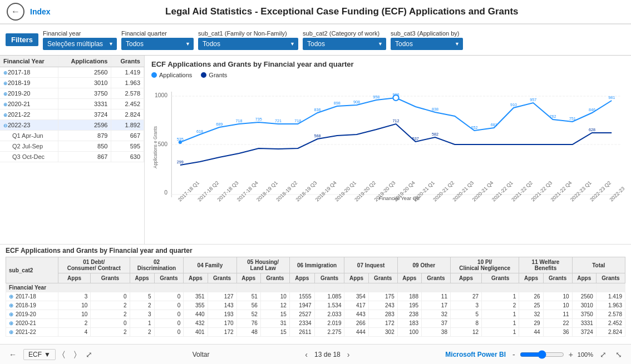 This screenshot has height=364, width=631. I want to click on ecf-dropdown: ECF ▼, so click(40, 355).